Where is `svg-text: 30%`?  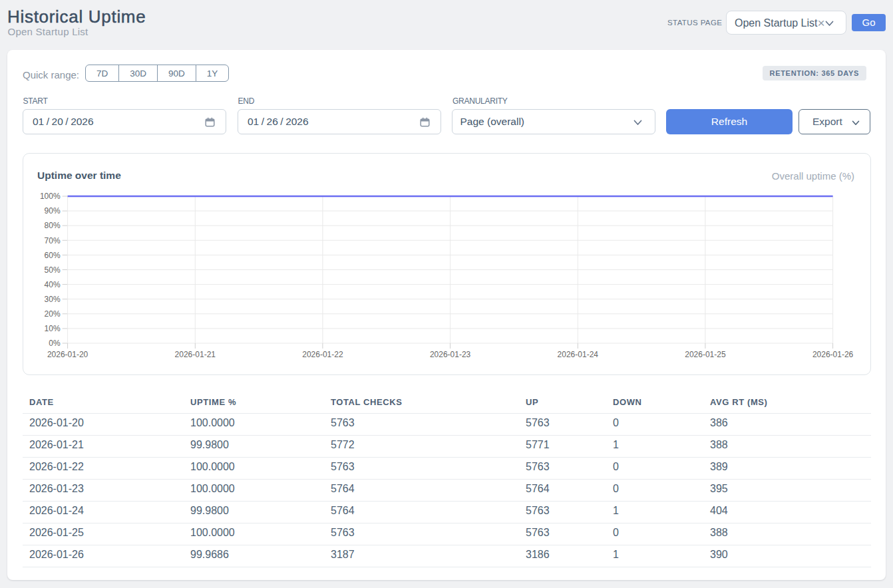
svg-text: 30% is located at coordinates (53, 299).